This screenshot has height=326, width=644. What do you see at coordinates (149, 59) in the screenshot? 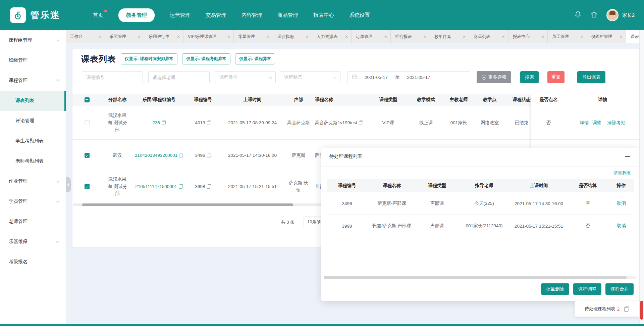
I see `chip-time-anomaly: 仅显示: 课程时间安排异常` at bounding box center [149, 59].